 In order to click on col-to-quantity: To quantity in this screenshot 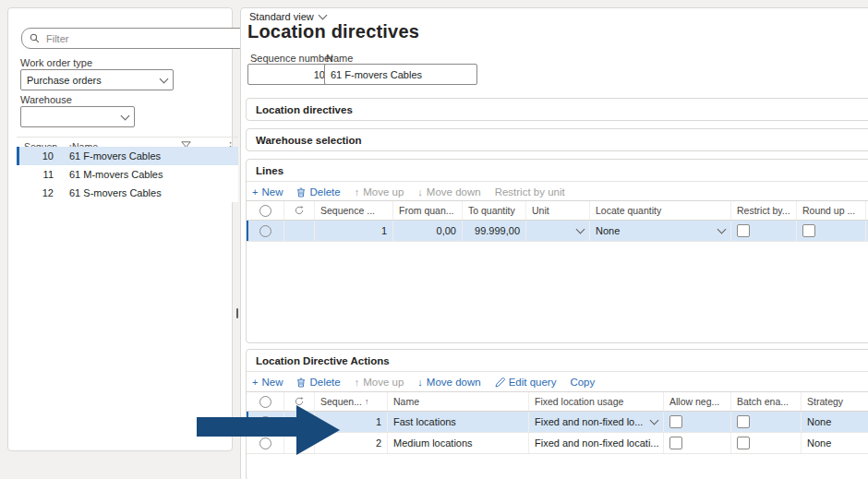, I will do `click(495, 210)`.